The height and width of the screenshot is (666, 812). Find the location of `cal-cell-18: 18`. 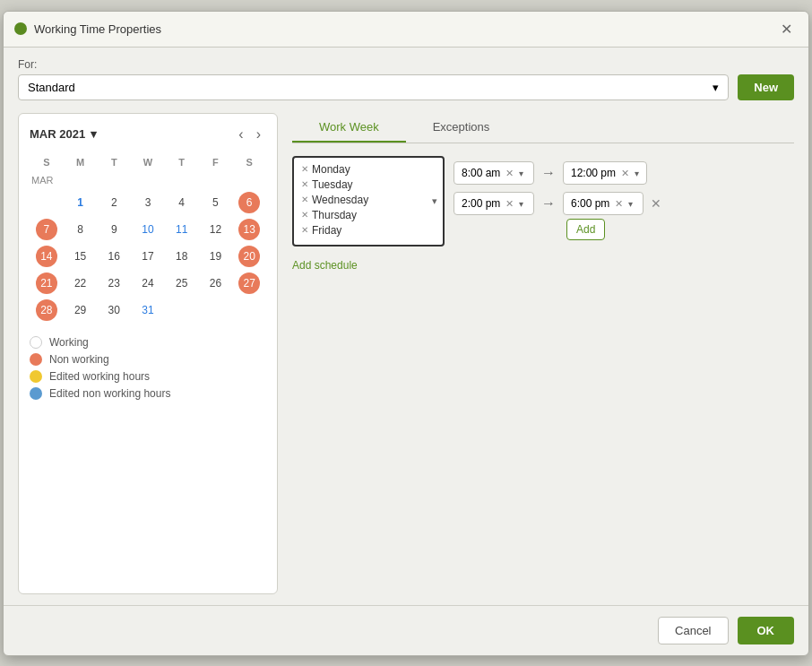

cal-cell-18: 18 is located at coordinates (182, 256).